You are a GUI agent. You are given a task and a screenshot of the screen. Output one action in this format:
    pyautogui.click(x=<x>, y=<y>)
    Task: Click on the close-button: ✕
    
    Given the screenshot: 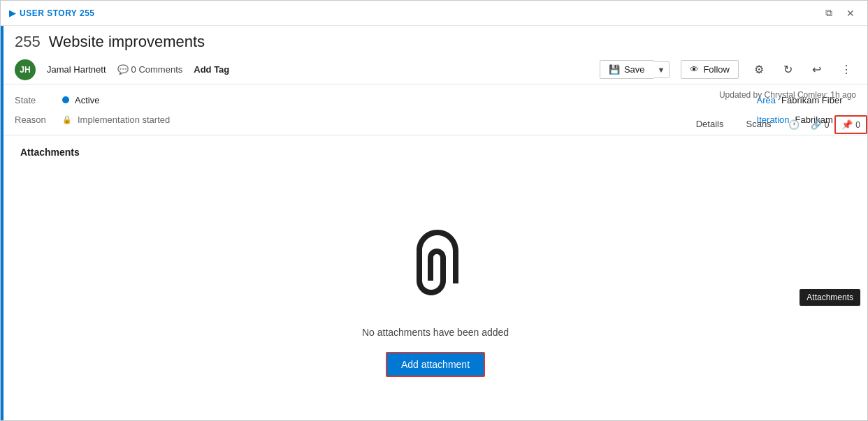 What is the action you would take?
    pyautogui.click(x=851, y=13)
    